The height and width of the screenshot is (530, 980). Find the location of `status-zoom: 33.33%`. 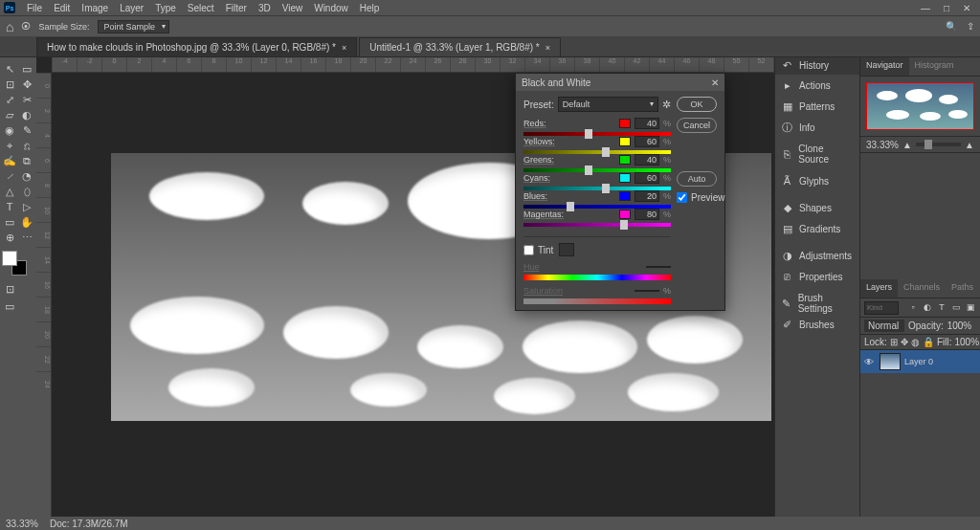

status-zoom: 33.33% is located at coordinates (22, 524).